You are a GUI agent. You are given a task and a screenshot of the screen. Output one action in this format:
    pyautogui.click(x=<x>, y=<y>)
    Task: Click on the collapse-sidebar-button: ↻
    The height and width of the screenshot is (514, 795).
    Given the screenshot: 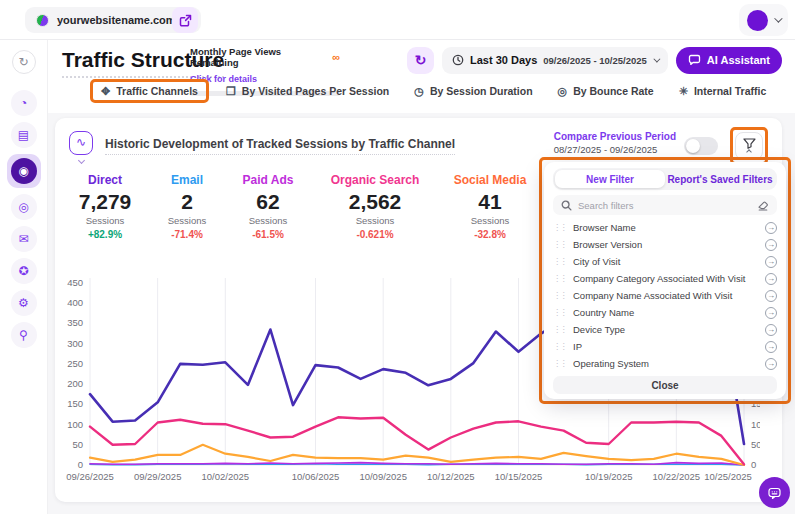 What is the action you would take?
    pyautogui.click(x=24, y=62)
    